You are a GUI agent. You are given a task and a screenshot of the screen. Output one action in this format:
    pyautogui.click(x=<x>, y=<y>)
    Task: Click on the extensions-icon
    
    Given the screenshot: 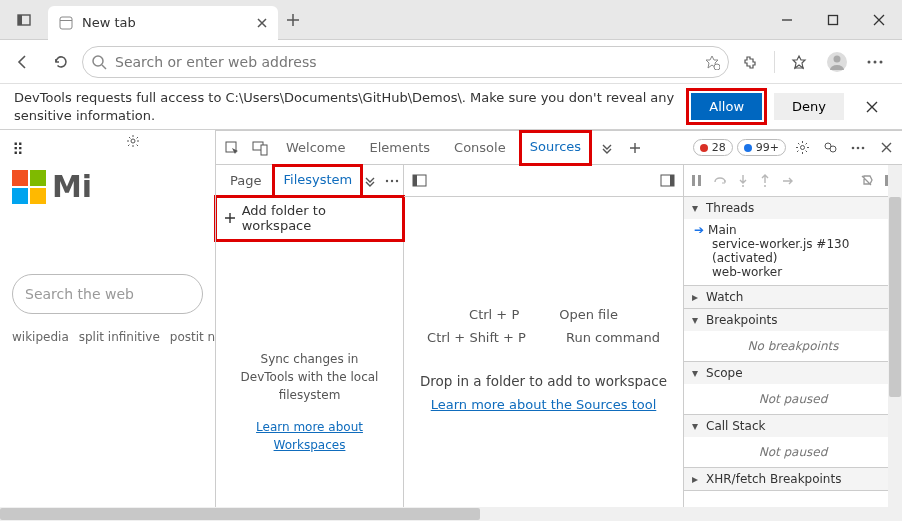 What is the action you would take?
    pyautogui.click(x=750, y=62)
    